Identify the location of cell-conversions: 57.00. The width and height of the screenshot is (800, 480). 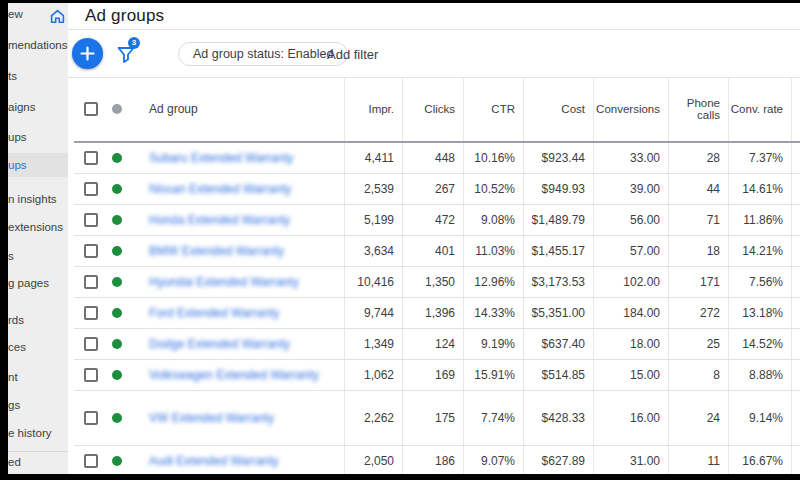
(630, 251).